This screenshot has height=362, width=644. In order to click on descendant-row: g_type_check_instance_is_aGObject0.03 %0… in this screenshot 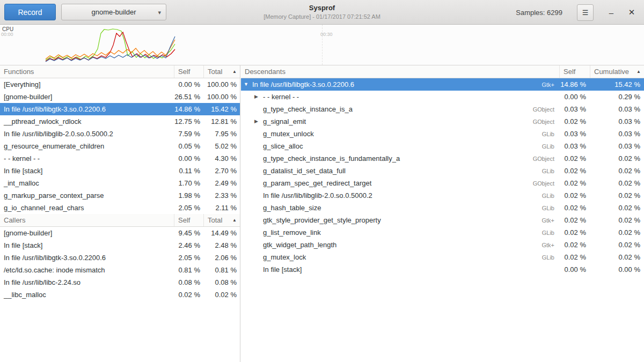, I will do `click(442, 109)`.